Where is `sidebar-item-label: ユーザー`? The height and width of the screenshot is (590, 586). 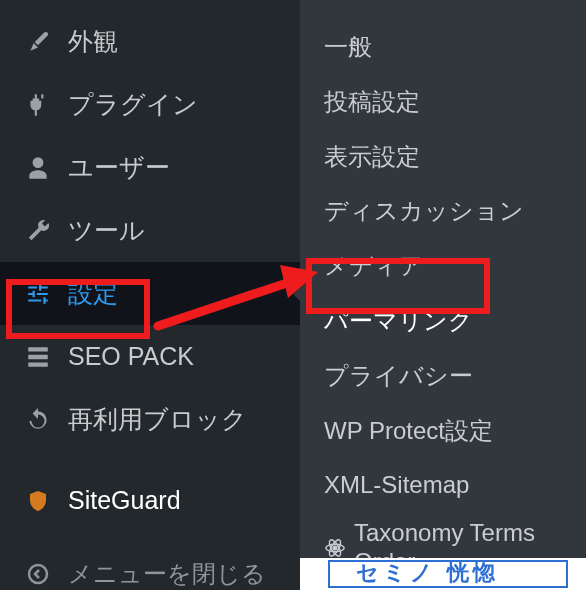
sidebar-item-label: ユーザー is located at coordinates (119, 168).